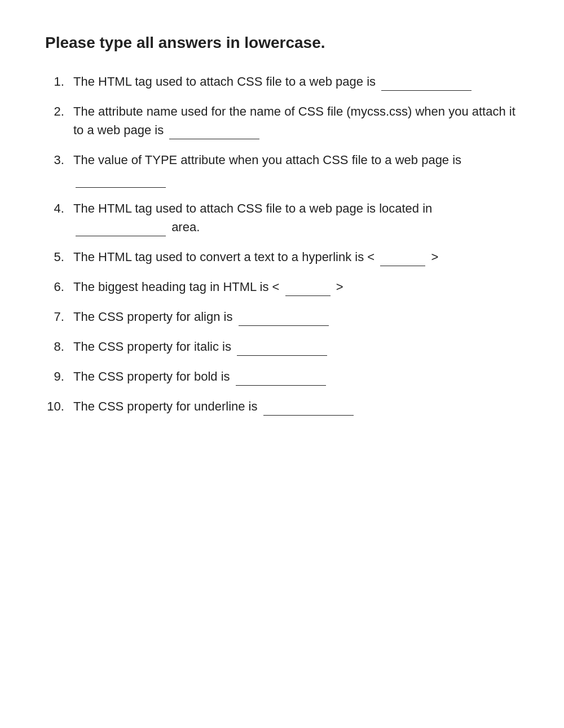 This screenshot has width=564, height=728. What do you see at coordinates (153, 317) in the screenshot?
I see `question-text: The CSS property for align is` at bounding box center [153, 317].